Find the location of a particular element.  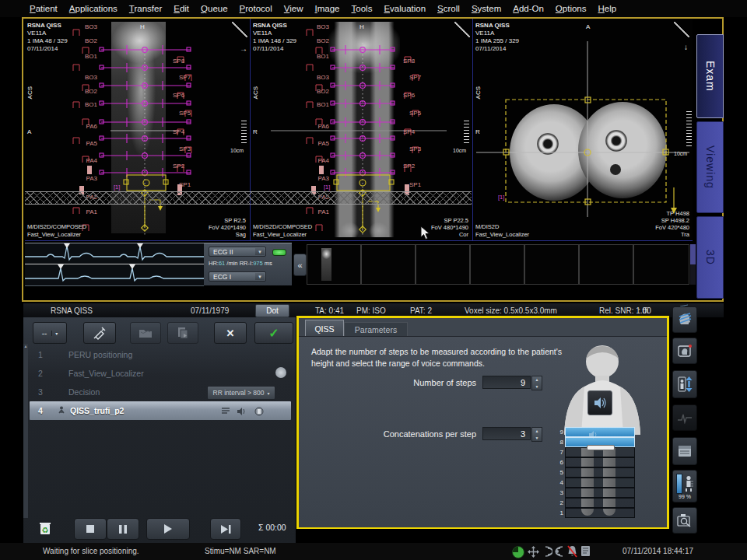

sequence-running-icon is located at coordinates (61, 411).